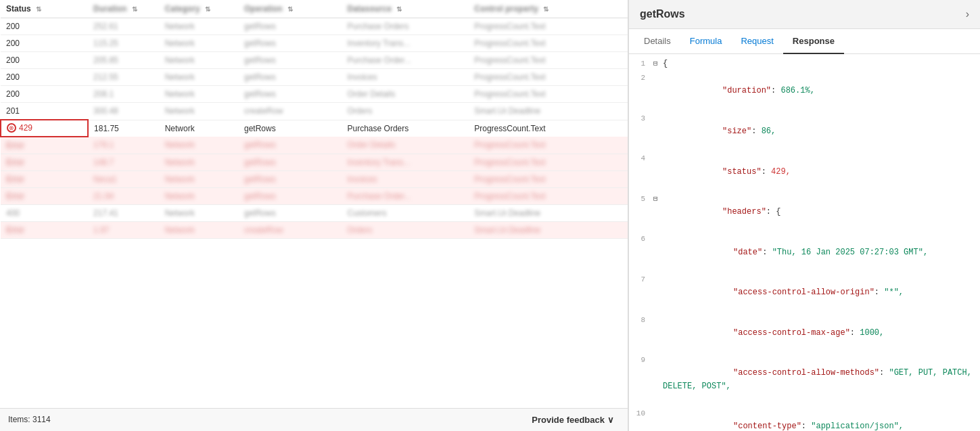  I want to click on table-row: 200 212.55 Network getRows Invoices Prog…, so click(314, 77).